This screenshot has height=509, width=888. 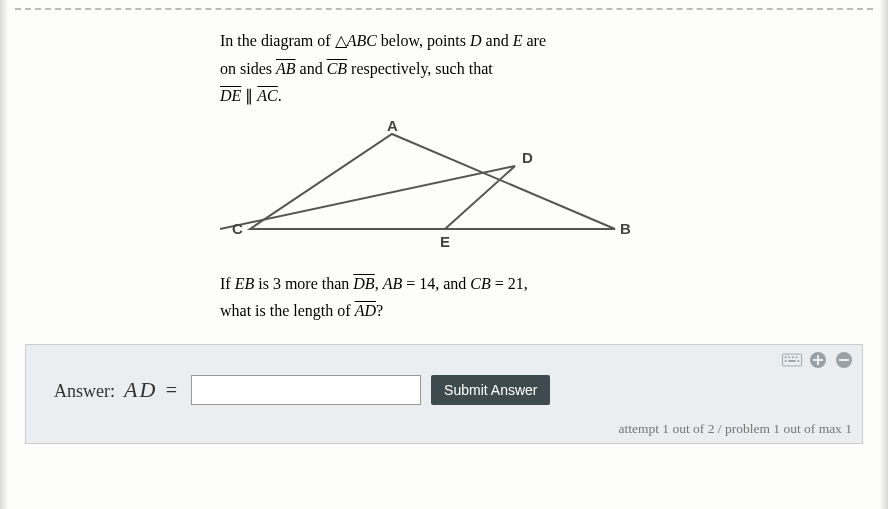 What do you see at coordinates (625, 228) in the screenshot?
I see `label-b: B` at bounding box center [625, 228].